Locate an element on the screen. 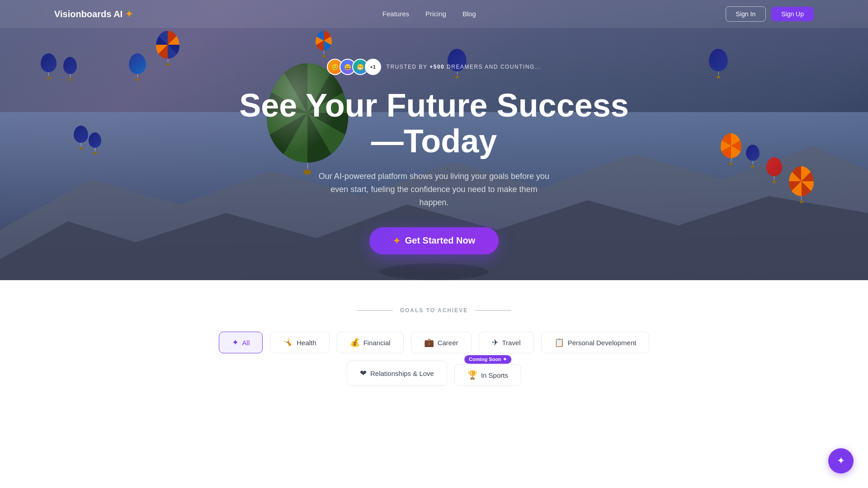  goal-tab-relationships: ❤ Relationships & Love is located at coordinates (397, 373).